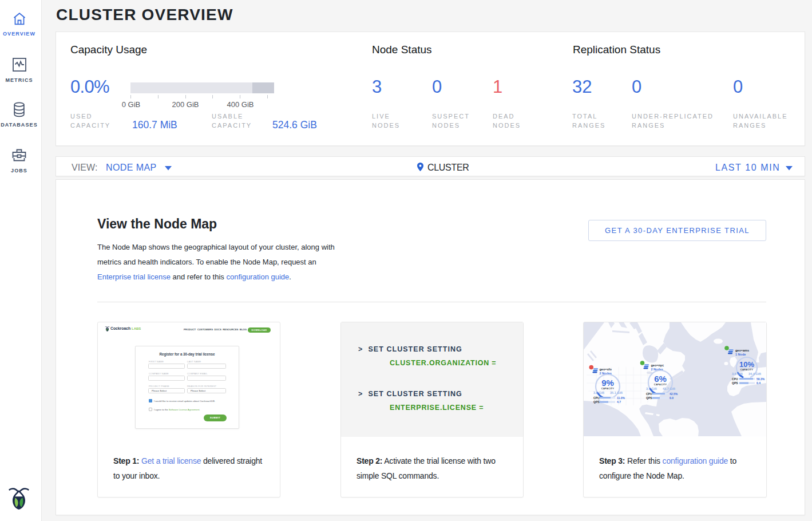 The width and height of the screenshot is (812, 521). What do you see at coordinates (737, 374) in the screenshot?
I see `svg-text: 3.6 GiB` at bounding box center [737, 374].